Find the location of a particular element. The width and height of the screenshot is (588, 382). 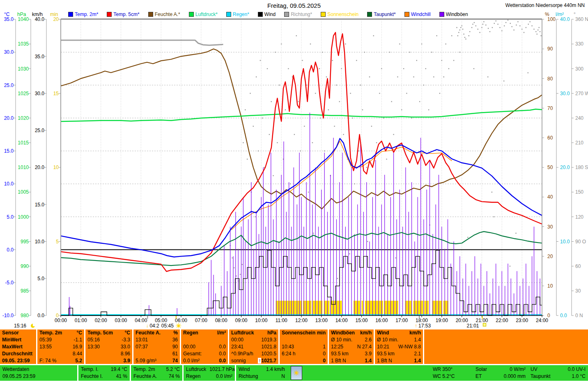

summary-col-unit: km/h is located at coordinates (366, 333).